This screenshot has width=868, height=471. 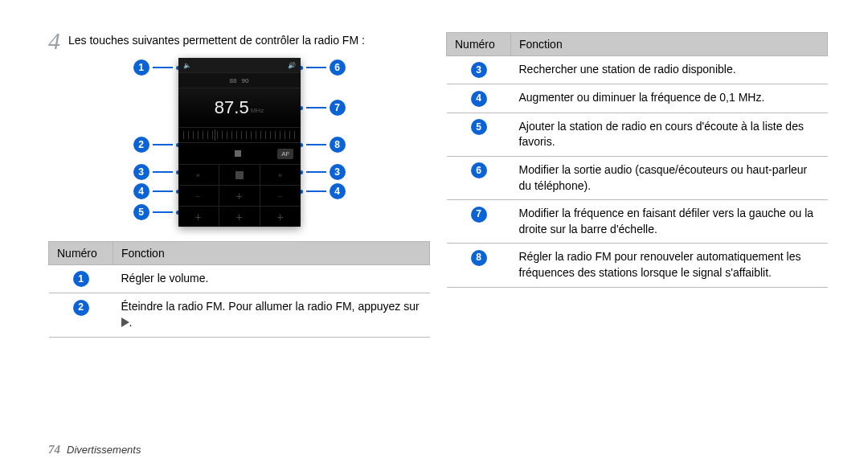 I want to click on step-number: 4, so click(x=55, y=41).